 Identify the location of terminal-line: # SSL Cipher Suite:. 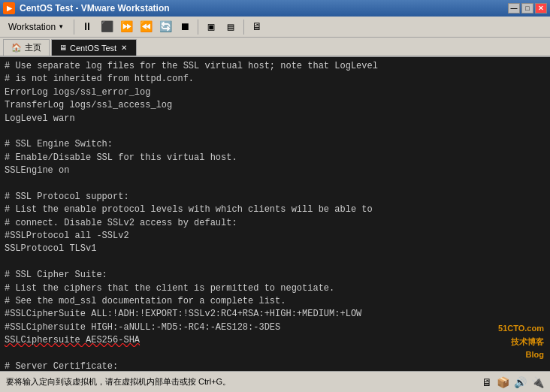
(275, 275).